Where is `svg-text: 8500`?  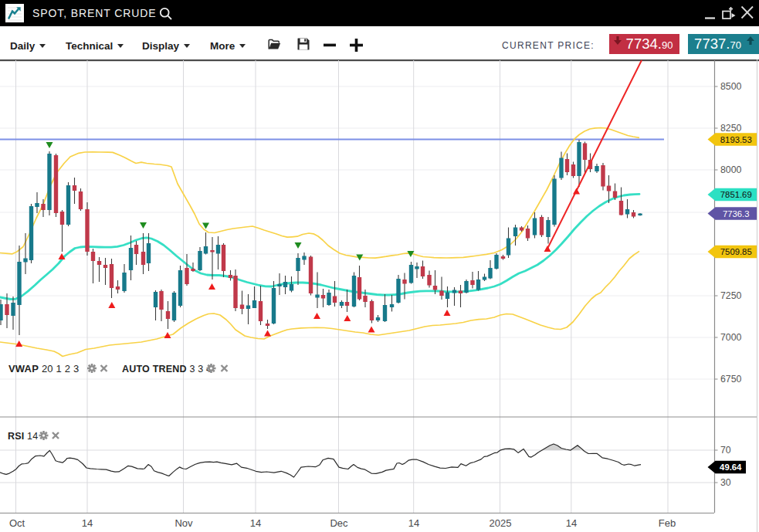
svg-text: 8500 is located at coordinates (731, 86).